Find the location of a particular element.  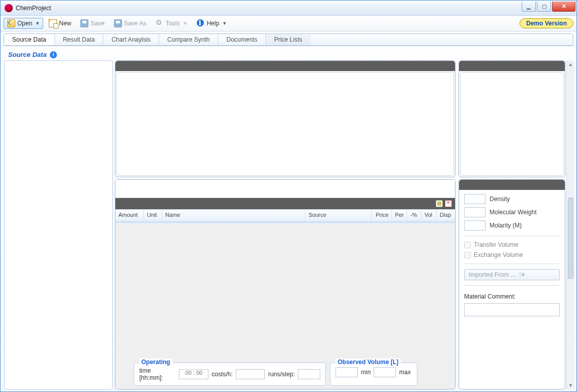

col-vol: Vol is located at coordinates (429, 215).